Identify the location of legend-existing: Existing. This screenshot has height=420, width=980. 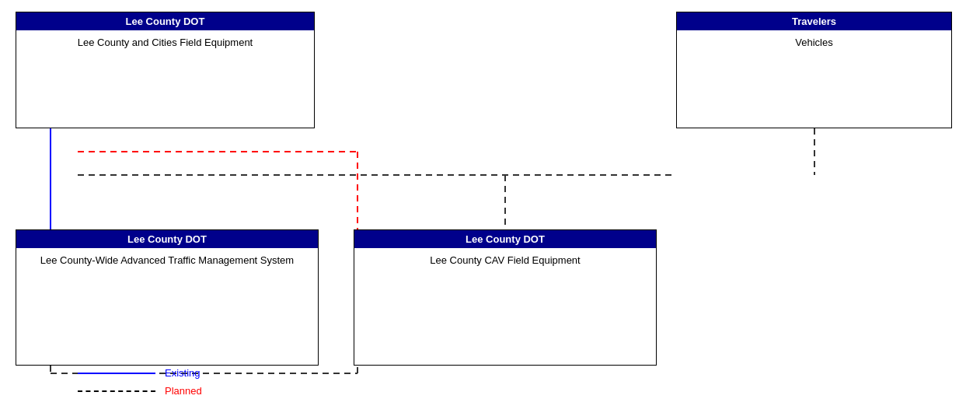
(140, 373).